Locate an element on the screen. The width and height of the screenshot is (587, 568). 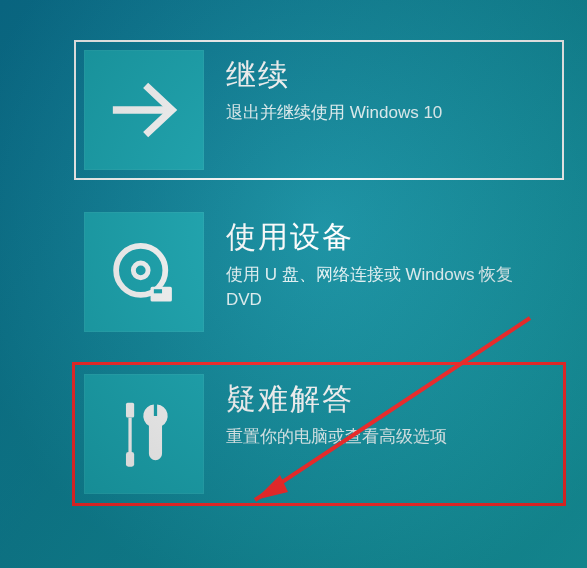
option-troubleshoot-desc: 重置你的电脑或查看高级选项 is located at coordinates (336, 438).